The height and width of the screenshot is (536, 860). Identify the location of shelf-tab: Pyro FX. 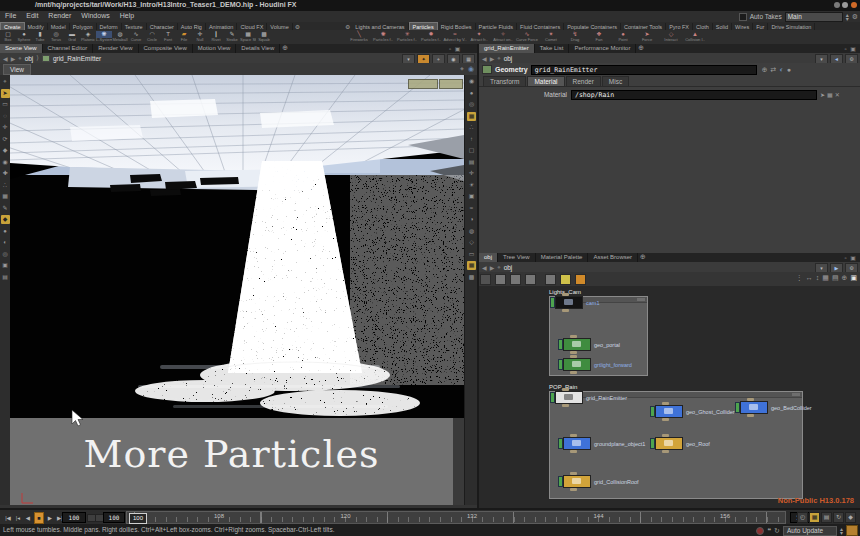
(680, 26).